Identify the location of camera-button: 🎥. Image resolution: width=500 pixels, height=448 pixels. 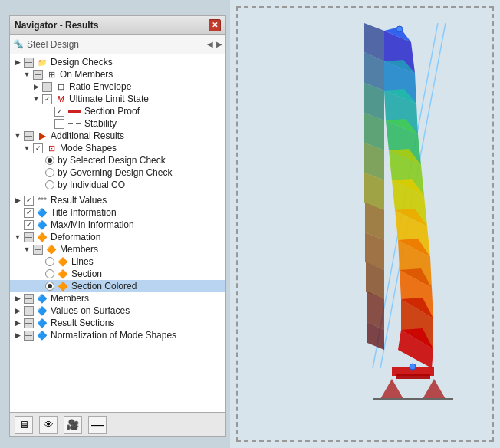
(73, 425).